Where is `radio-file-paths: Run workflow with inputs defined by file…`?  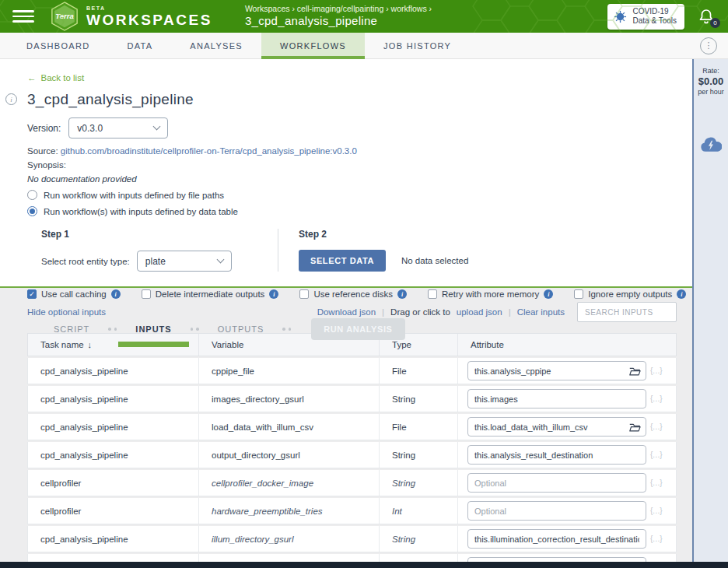
radio-file-paths: Run workflow with inputs defined by file… is located at coordinates (359, 195).